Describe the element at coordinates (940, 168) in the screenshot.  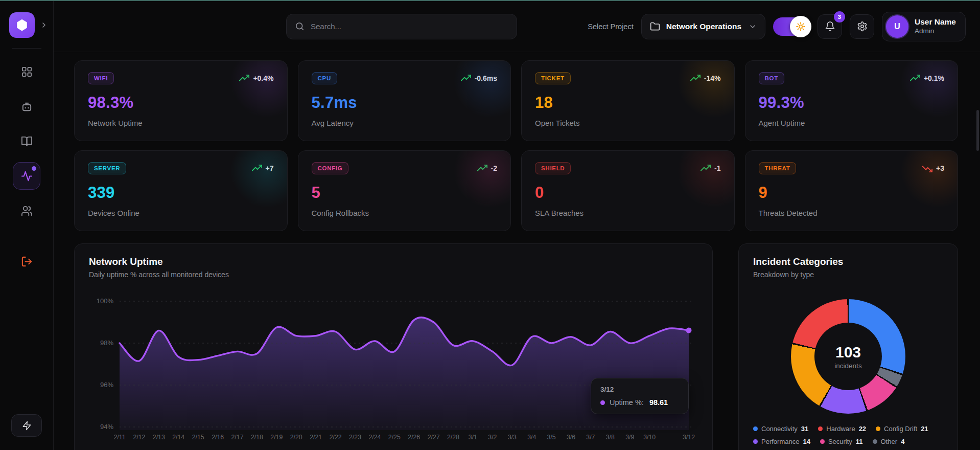
I see `stat-trend-value: +3` at that location.